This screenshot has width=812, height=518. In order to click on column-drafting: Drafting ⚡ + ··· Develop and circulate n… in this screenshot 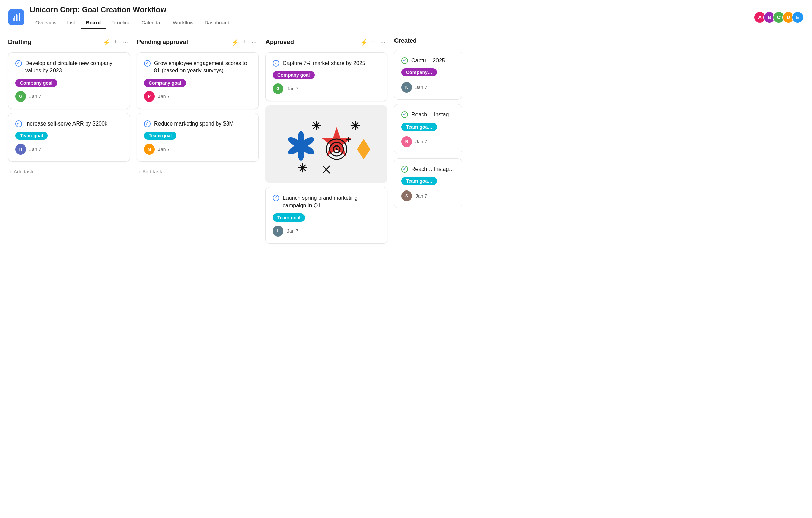, I will do `click(69, 107)`.